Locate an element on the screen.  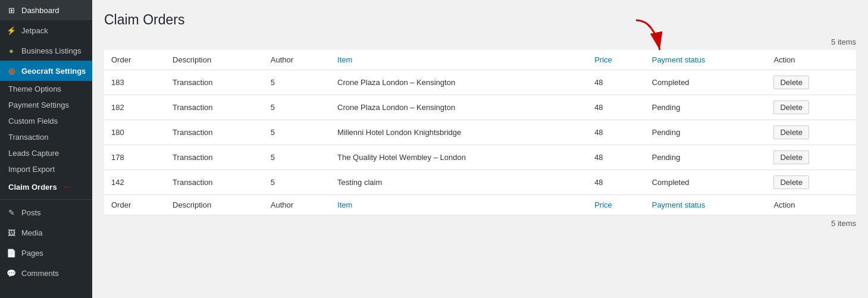
items-count-bottom: 5 items is located at coordinates (480, 224).